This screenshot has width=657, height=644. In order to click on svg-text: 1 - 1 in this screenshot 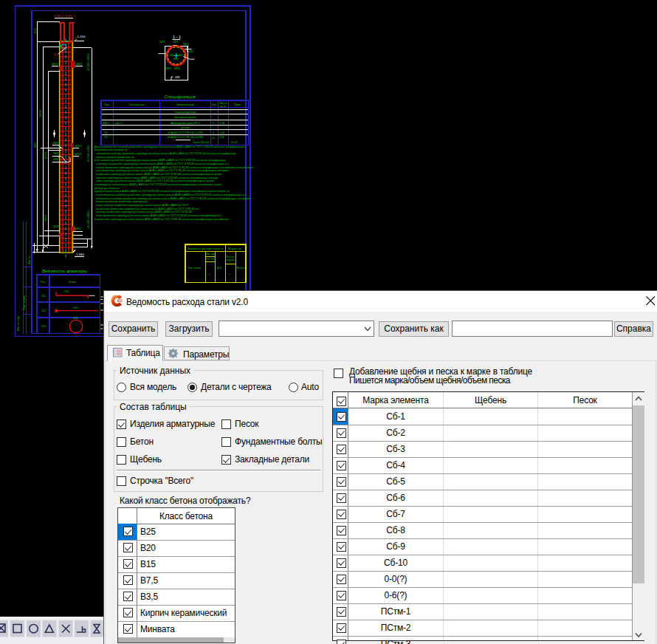, I will do `click(177, 37)`.